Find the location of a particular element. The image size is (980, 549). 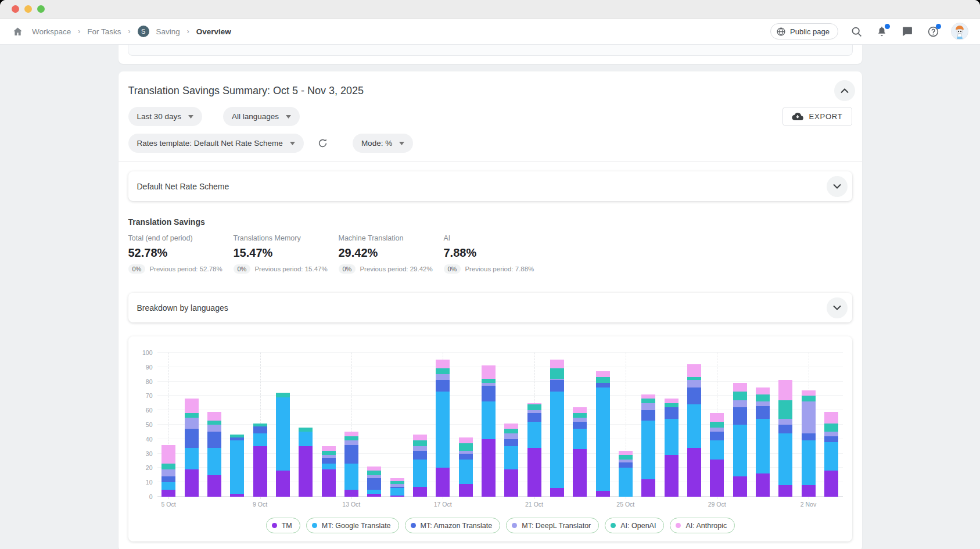

export-button: EXPORT is located at coordinates (817, 116).